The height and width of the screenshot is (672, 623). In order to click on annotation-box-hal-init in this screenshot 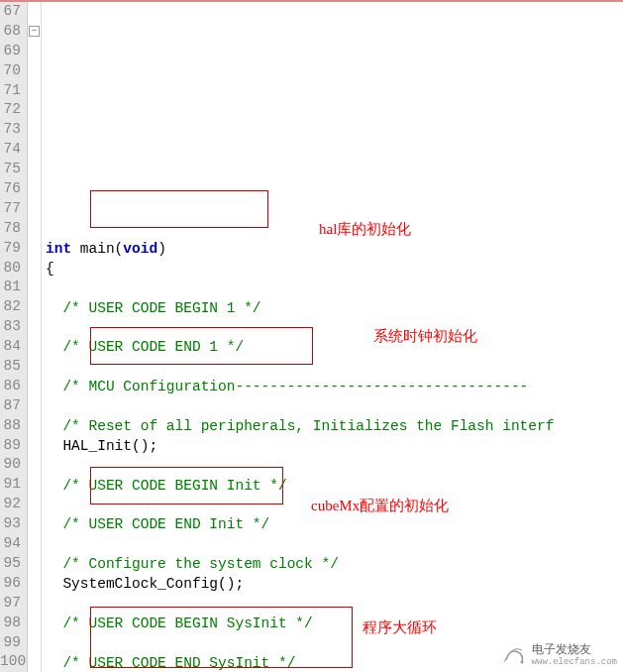, I will do `click(179, 209)`.